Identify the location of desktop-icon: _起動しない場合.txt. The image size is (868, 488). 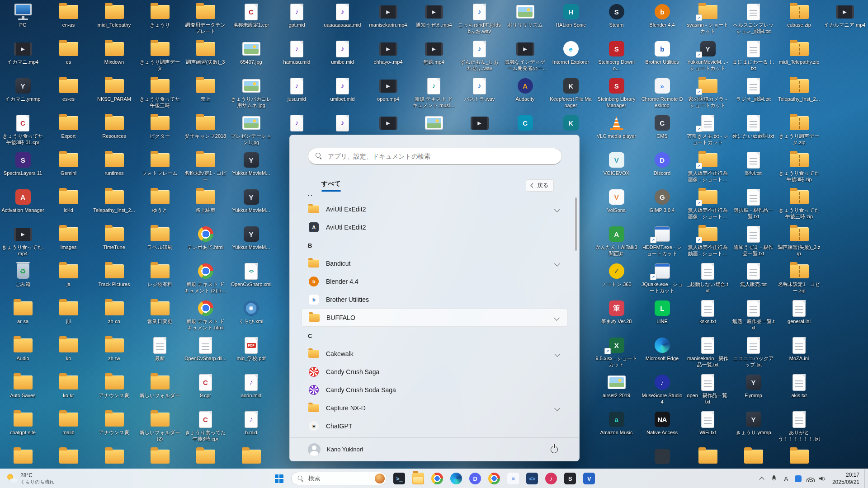
(708, 277).